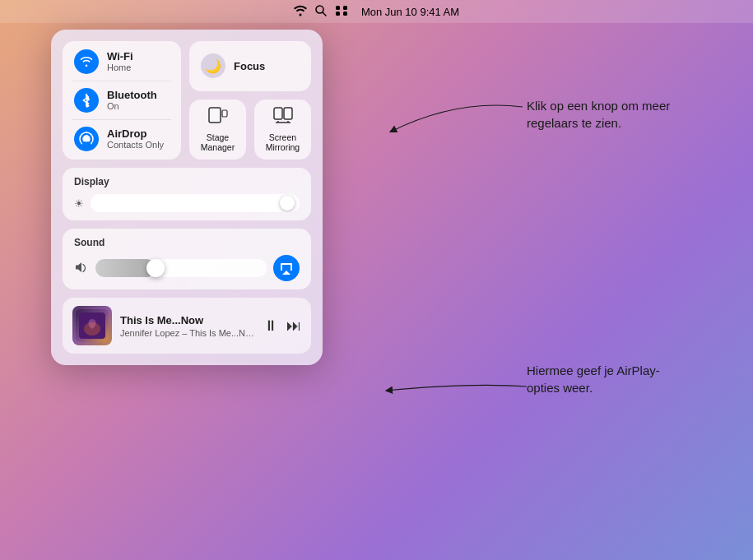 The image size is (753, 560). Describe the element at coordinates (213, 66) in the screenshot. I see `focus-icon: 🌙` at that location.